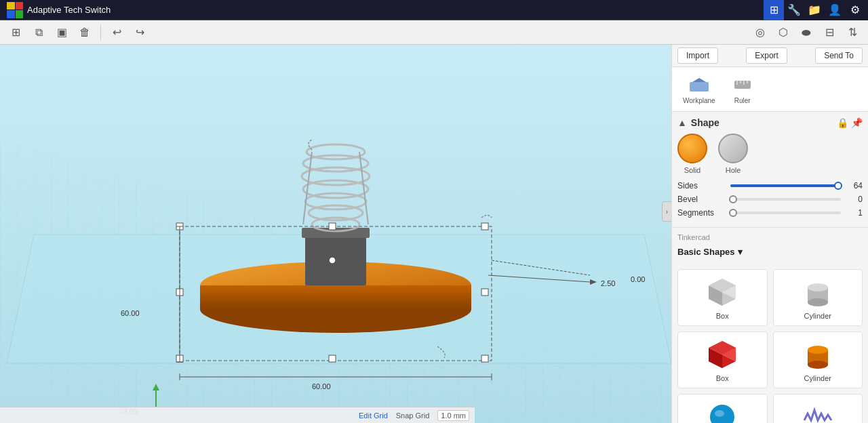  I want to click on cylinder-orange-image, so click(818, 355).